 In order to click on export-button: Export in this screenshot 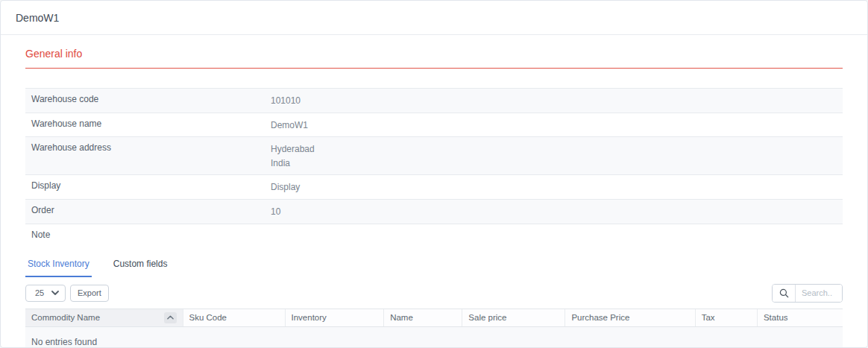, I will do `click(89, 294)`.